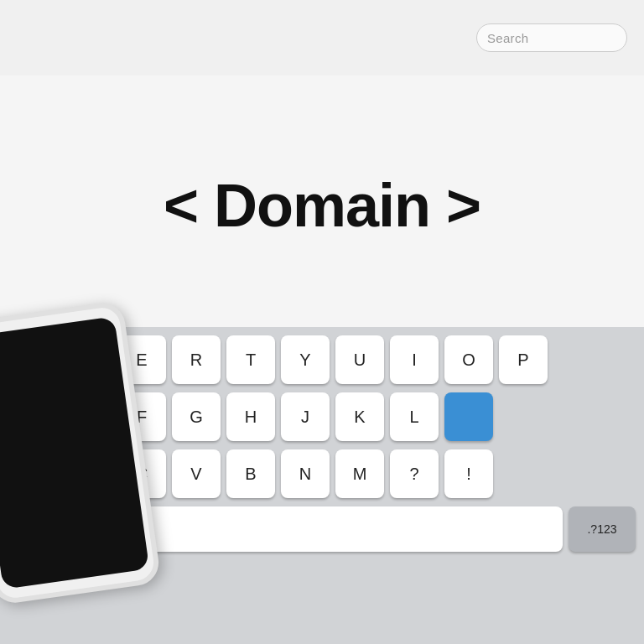  I want to click on browser-bar: Search, so click(322, 38).